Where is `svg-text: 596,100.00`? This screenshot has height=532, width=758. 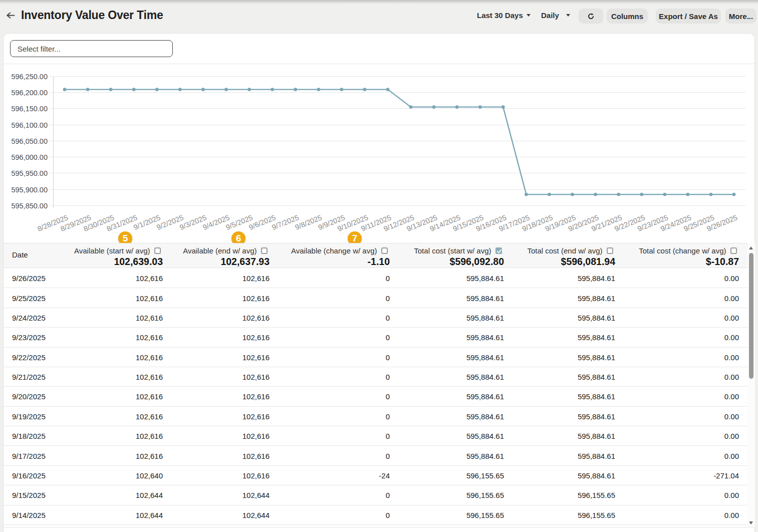
svg-text: 596,100.00 is located at coordinates (29, 125).